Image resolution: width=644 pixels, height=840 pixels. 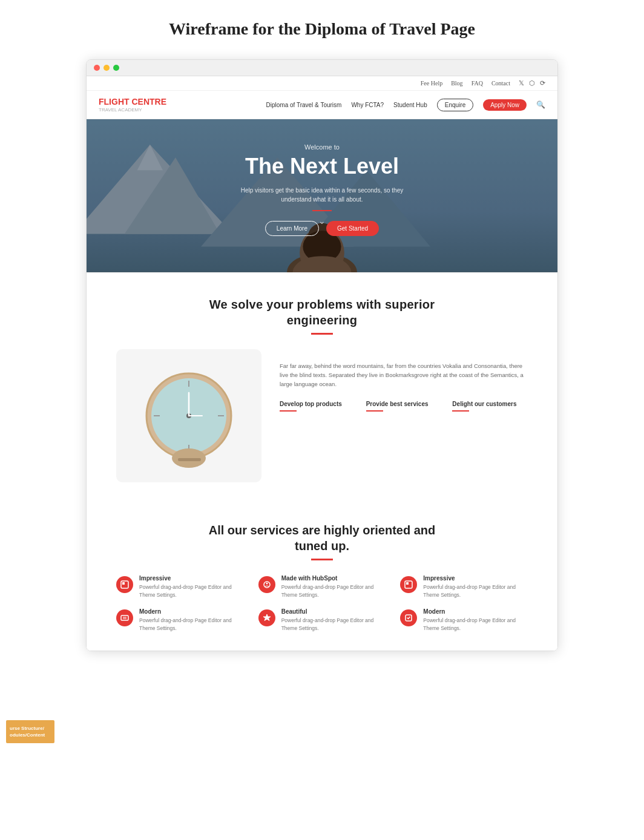 What do you see at coordinates (322, 312) in the screenshot?
I see `solve-heading: We solve your problems with superior eng…` at bounding box center [322, 312].